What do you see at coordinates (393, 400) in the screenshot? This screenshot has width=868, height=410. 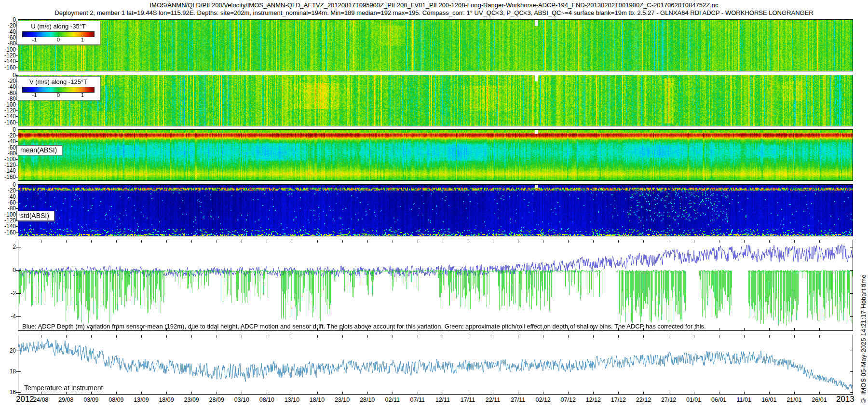 I see `x-tick-label: 02/11` at bounding box center [393, 400].